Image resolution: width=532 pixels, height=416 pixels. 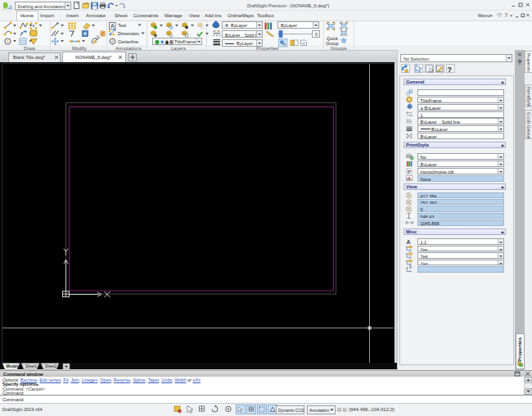 I want to click on svg-text: Sheet1, so click(x=31, y=367).